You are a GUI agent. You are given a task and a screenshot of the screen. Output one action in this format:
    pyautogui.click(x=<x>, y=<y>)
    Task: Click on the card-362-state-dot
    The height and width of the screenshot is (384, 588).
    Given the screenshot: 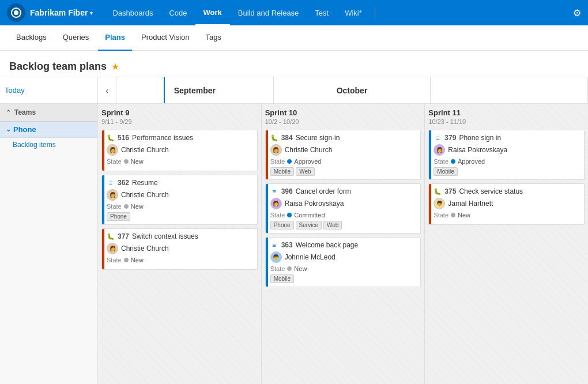 What is the action you would take?
    pyautogui.click(x=126, y=206)
    